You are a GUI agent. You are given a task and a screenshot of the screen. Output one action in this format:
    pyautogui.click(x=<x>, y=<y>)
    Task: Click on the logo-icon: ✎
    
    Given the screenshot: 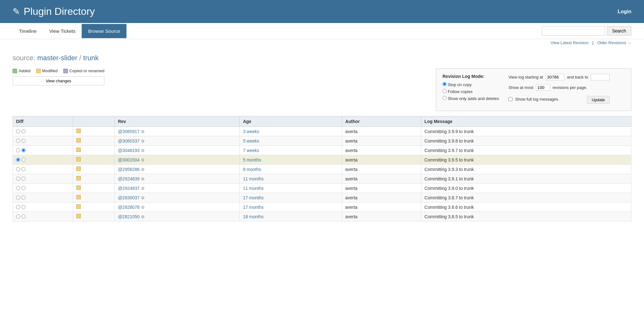 What is the action you would take?
    pyautogui.click(x=16, y=11)
    